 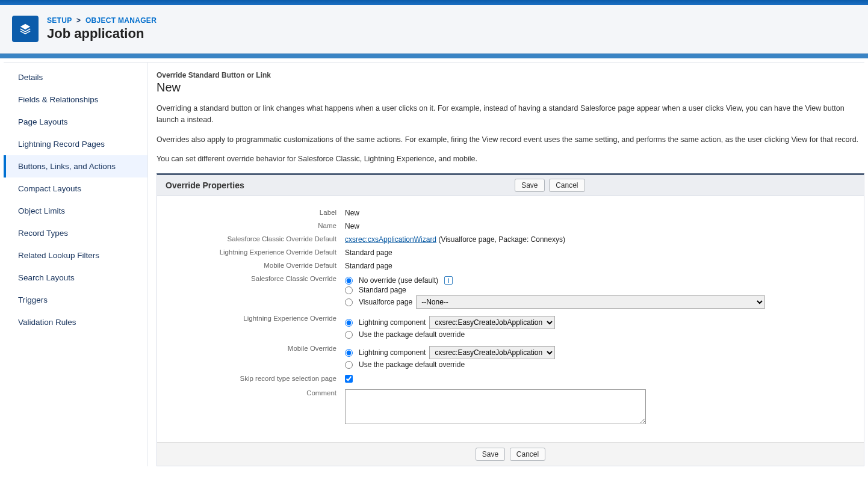 What do you see at coordinates (258, 393) in the screenshot?
I see `label-comment: Comment` at bounding box center [258, 393].